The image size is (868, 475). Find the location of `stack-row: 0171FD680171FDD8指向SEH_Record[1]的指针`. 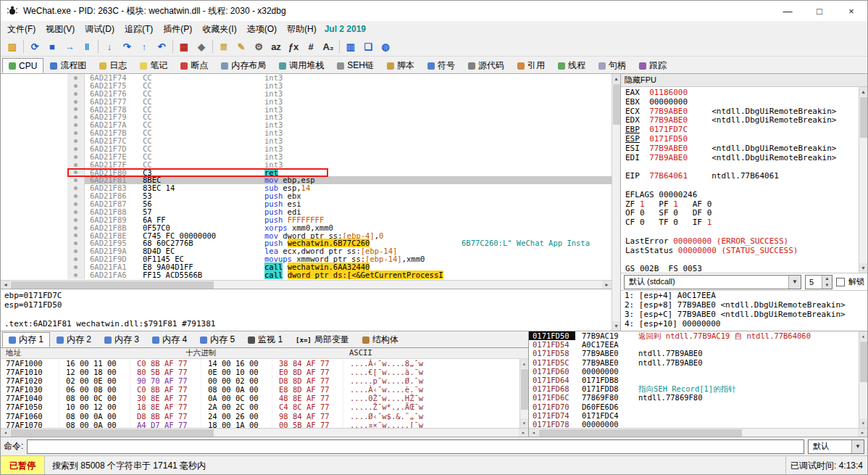

stack-row: 0171FD680171FDD8指向SEH_Record[1]的指针 is located at coordinates (694, 389).